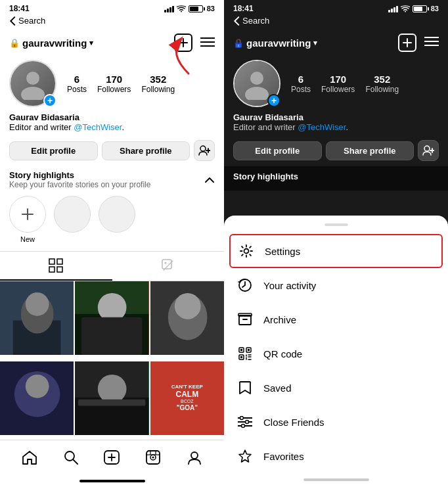 The image size is (448, 485). Describe the element at coordinates (336, 285) in the screenshot. I see `right-menu-item-activity: Your activity` at that location.